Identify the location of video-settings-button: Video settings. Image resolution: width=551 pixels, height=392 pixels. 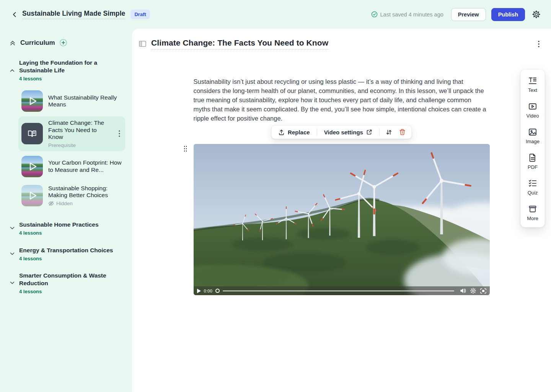
(348, 132).